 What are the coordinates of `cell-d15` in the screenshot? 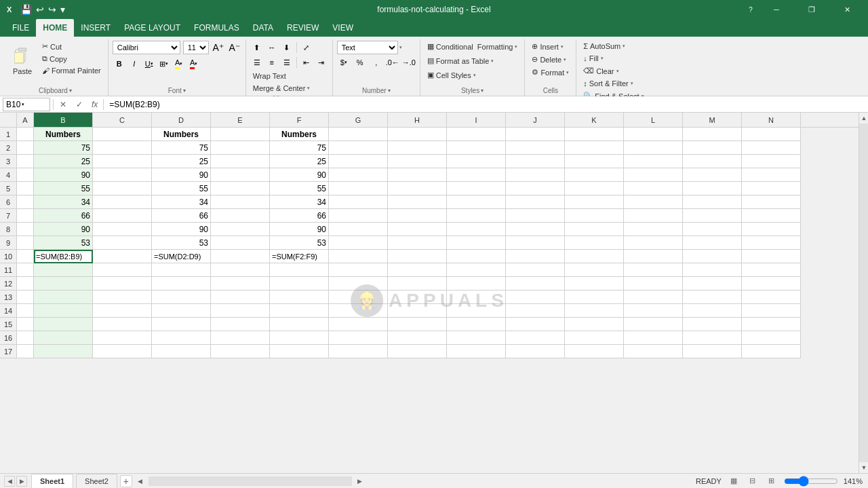 It's located at (182, 324).